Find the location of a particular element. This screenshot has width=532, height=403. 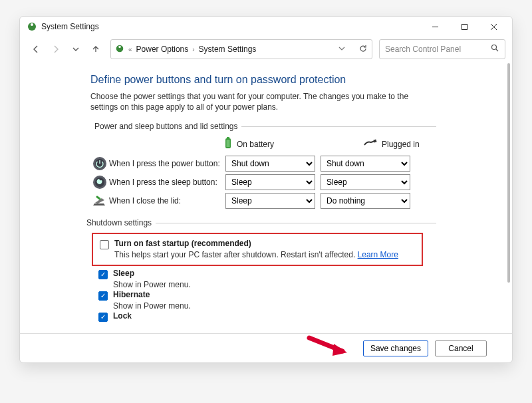

sleep-opt-desc: Show in Power menu. is located at coordinates (303, 285).